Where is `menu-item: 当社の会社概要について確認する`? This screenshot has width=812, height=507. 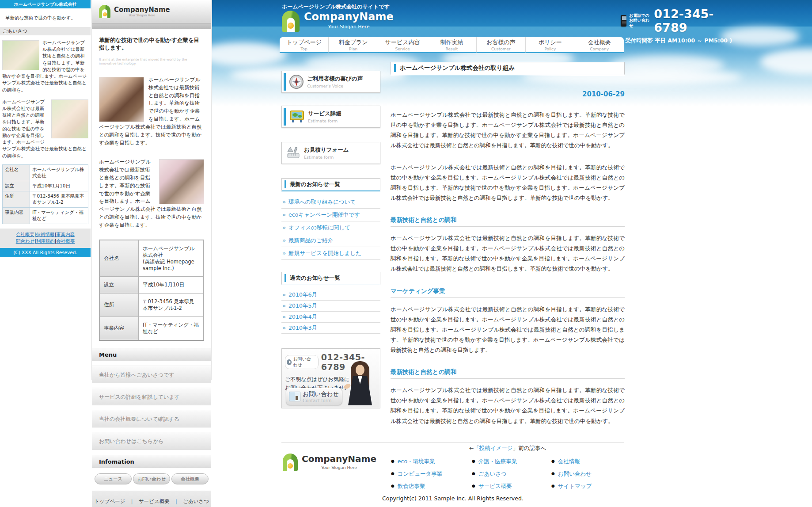 menu-item: 当社の会社概要について確認する is located at coordinates (152, 419).